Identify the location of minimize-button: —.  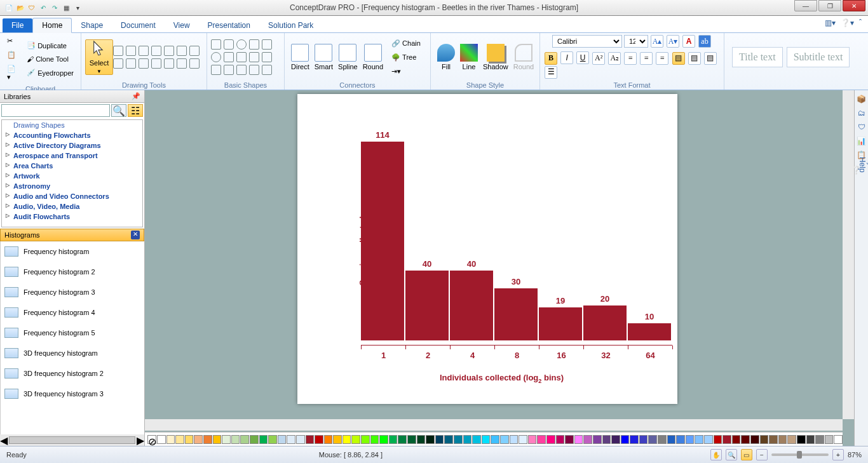
(806, 6).